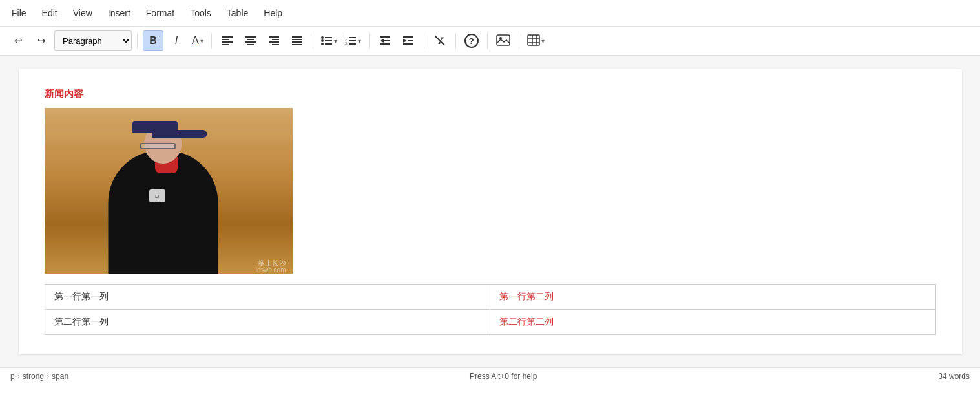 The image size is (980, 410). What do you see at coordinates (346, 43) in the screenshot?
I see `svg-text: 3.` at bounding box center [346, 43].